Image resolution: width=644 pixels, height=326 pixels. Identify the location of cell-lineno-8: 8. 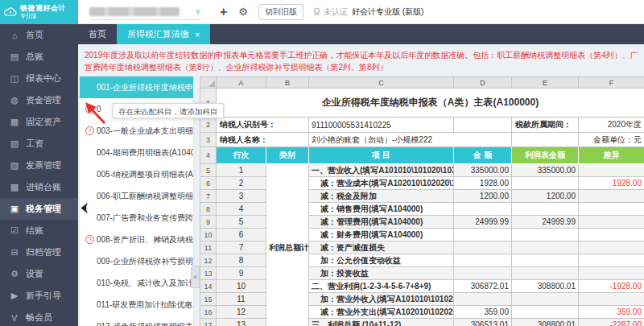
(242, 261).